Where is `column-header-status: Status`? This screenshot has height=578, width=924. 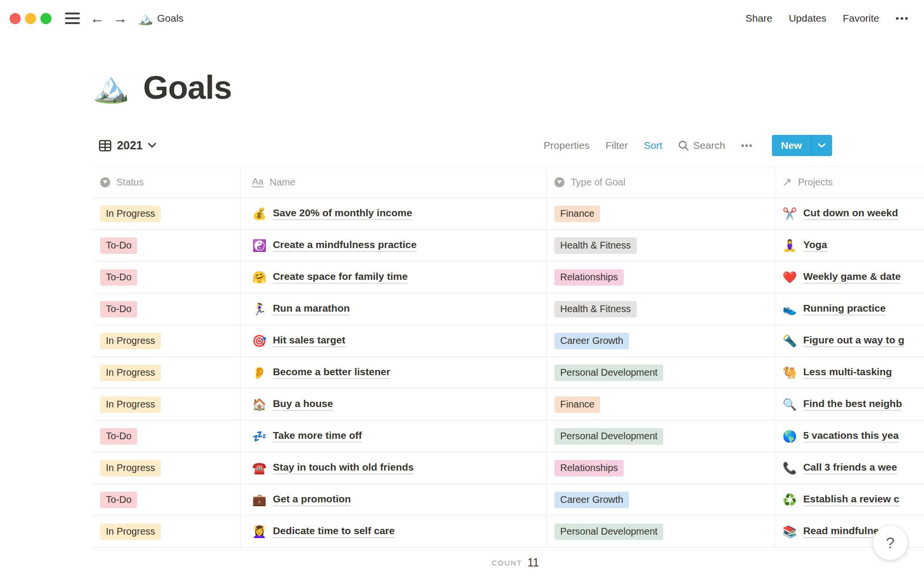
column-header-status: Status is located at coordinates (167, 182).